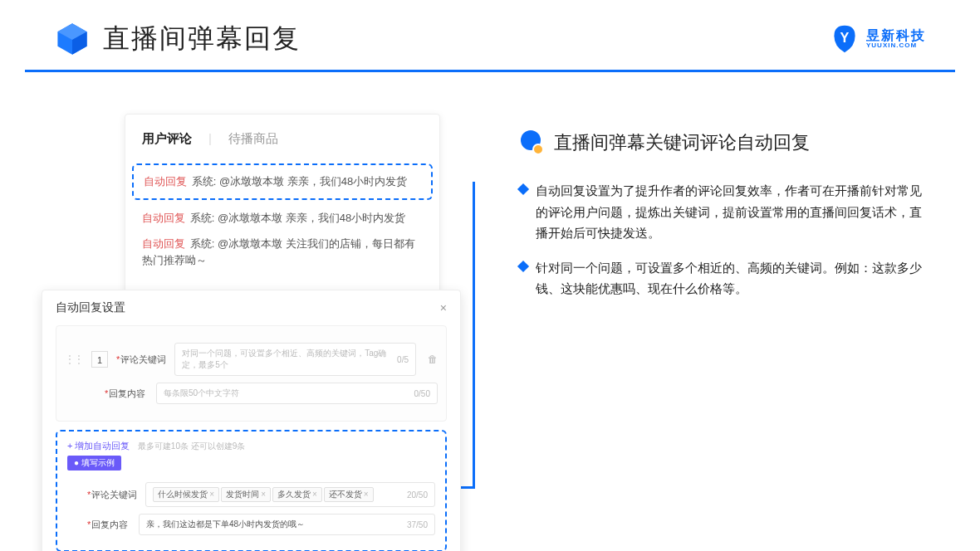  I want to click on index-box: 1, so click(100, 359).